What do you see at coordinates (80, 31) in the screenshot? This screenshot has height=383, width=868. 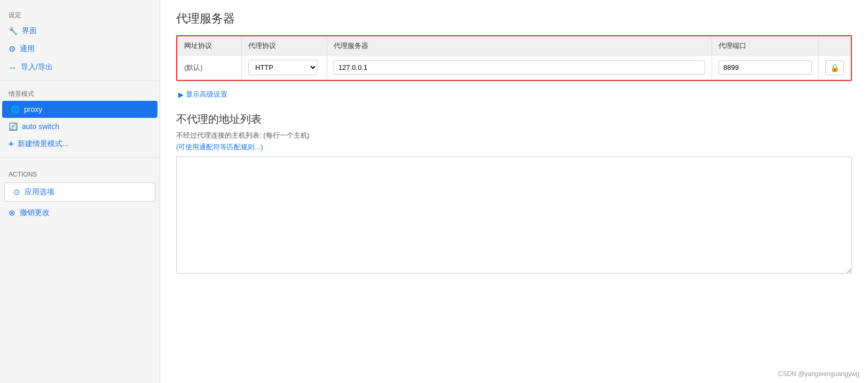 I see `sidebar-item-interface: 界面` at bounding box center [80, 31].